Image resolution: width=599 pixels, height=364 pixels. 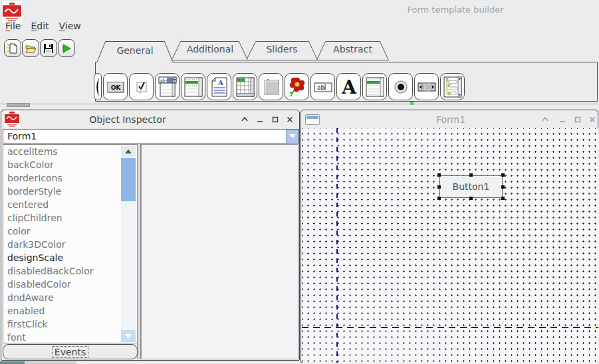 I want to click on pane-sash-handle, so click(x=19, y=105).